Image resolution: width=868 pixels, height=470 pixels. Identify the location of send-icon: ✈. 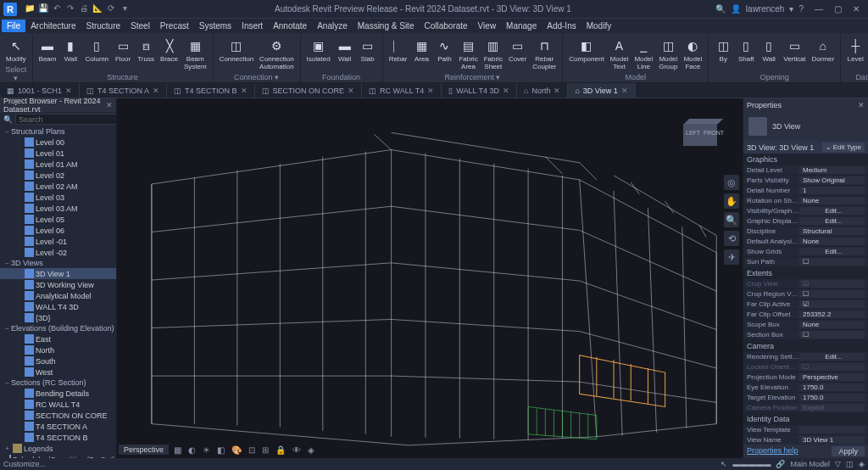
(732, 257).